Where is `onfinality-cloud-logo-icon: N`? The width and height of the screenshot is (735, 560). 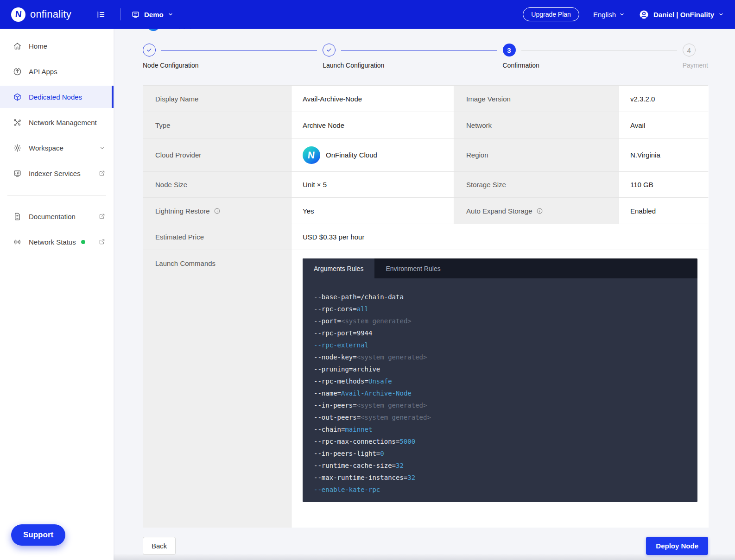
onfinality-cloud-logo-icon: N is located at coordinates (311, 155).